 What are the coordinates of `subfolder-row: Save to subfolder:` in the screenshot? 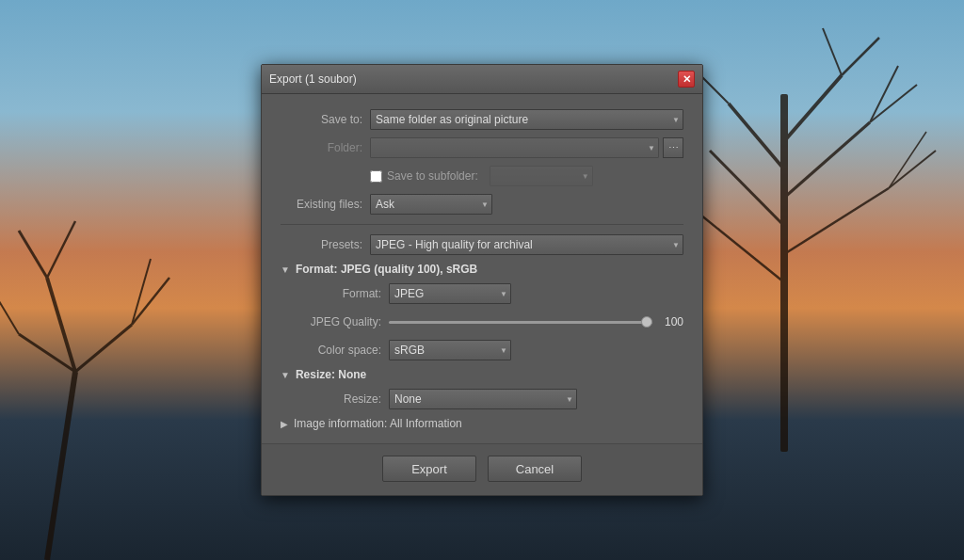 It's located at (482, 176).